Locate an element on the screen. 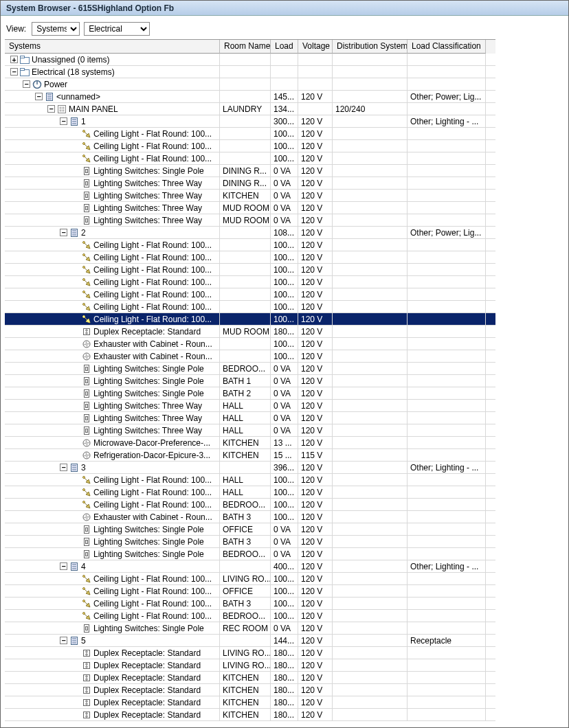 The height and width of the screenshot is (728, 569). cell-room: BEDROO... is located at coordinates (245, 368).